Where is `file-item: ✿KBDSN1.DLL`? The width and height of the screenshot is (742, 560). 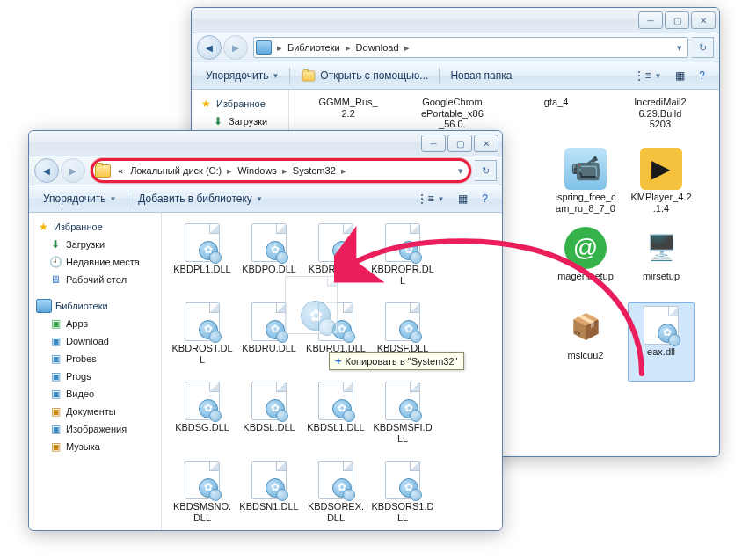
file-item: ✿KBDSN1.DLL is located at coordinates (269, 494).